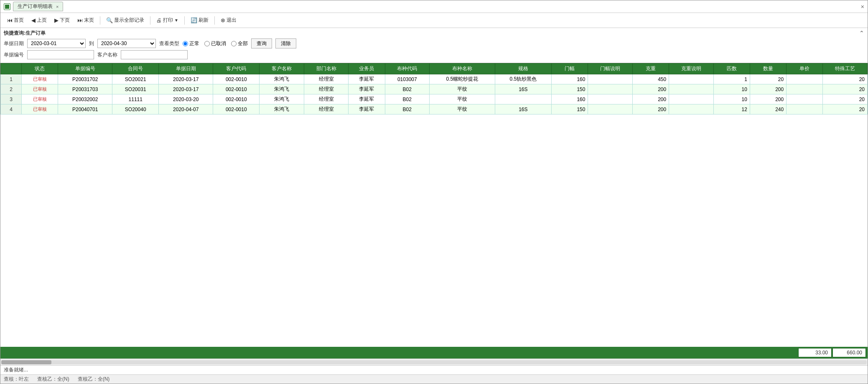 This screenshot has height=384, width=868. Describe the element at coordinates (14, 55) in the screenshot. I see `doc-num-label: 单据编号` at that location.